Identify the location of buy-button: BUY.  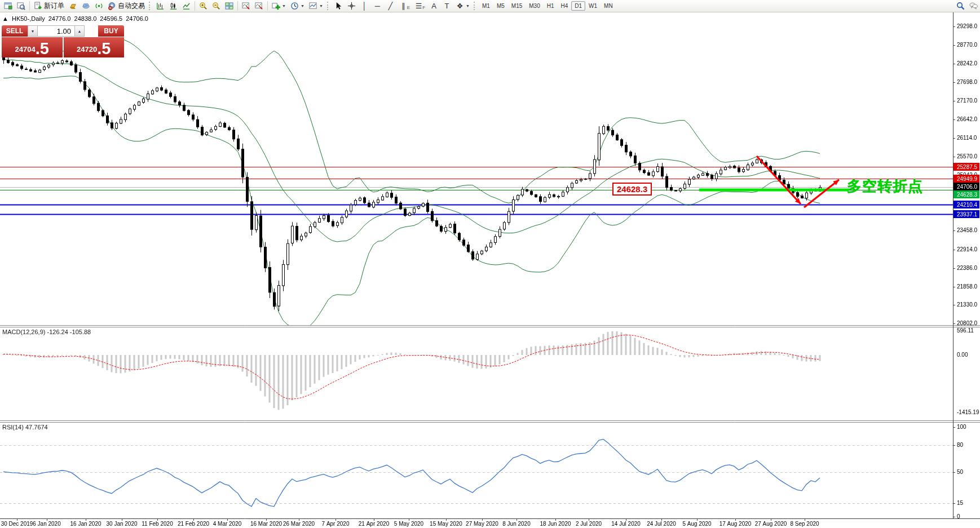
(111, 31).